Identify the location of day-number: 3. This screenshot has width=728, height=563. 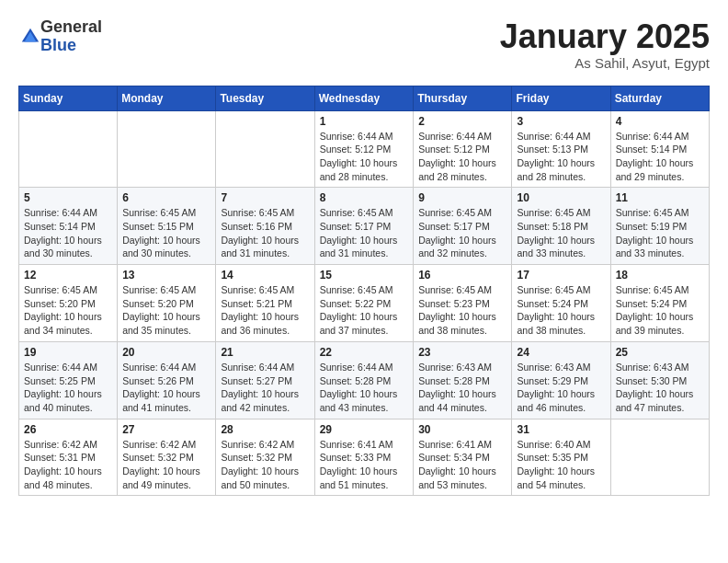
(561, 121).